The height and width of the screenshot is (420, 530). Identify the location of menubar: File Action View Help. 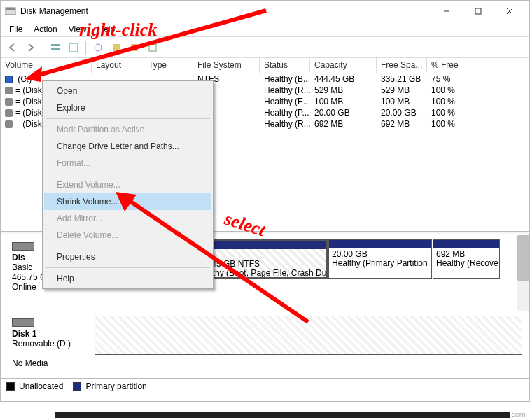
(265, 29).